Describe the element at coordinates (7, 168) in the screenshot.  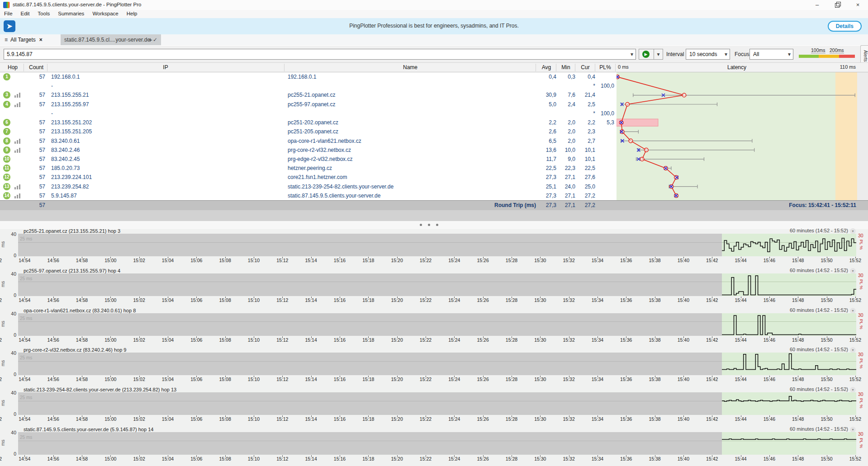
I see `hop-badge: 11` at that location.